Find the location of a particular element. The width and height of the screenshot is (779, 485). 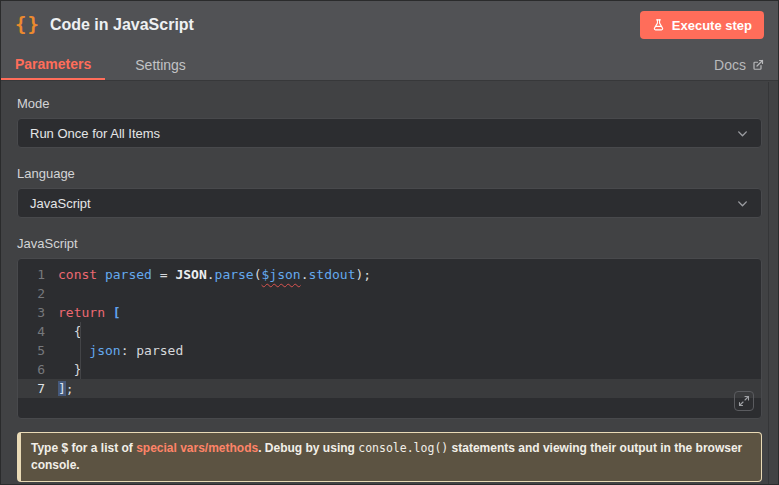

external-link-icon is located at coordinates (758, 65).